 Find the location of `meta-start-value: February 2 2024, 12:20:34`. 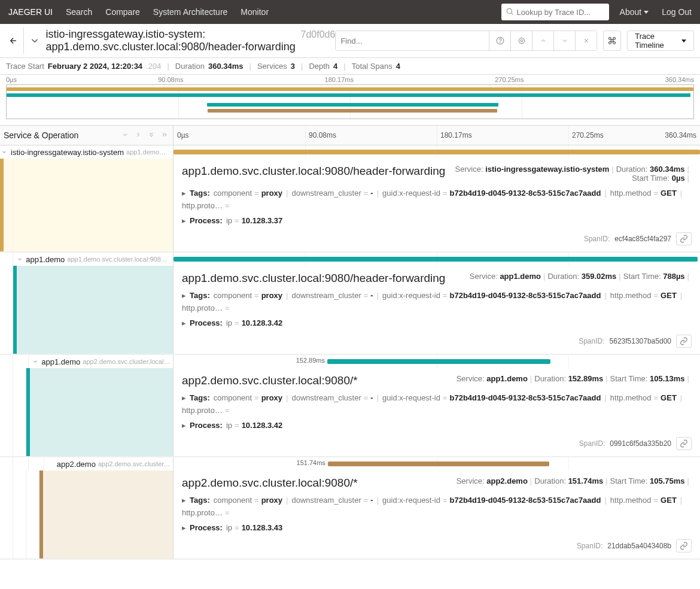

meta-start-value: February 2 2024, 12:20:34 is located at coordinates (95, 66).